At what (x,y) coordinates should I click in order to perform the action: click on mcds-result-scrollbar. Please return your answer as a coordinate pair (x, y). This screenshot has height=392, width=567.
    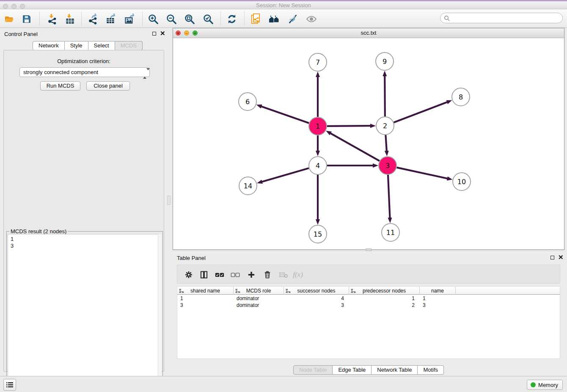
    Looking at the image, I should click on (160, 312).